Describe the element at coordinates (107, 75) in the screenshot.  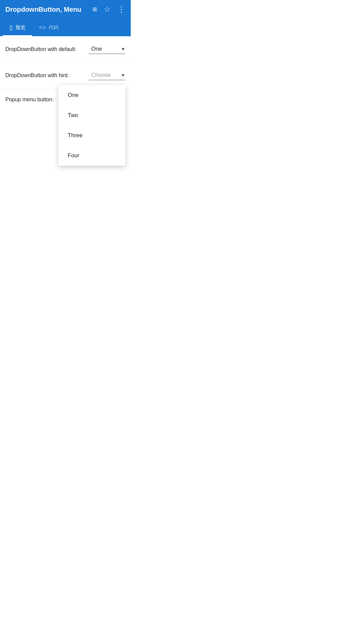
I see `dropdown-hint-button: Choose ▼` at that location.